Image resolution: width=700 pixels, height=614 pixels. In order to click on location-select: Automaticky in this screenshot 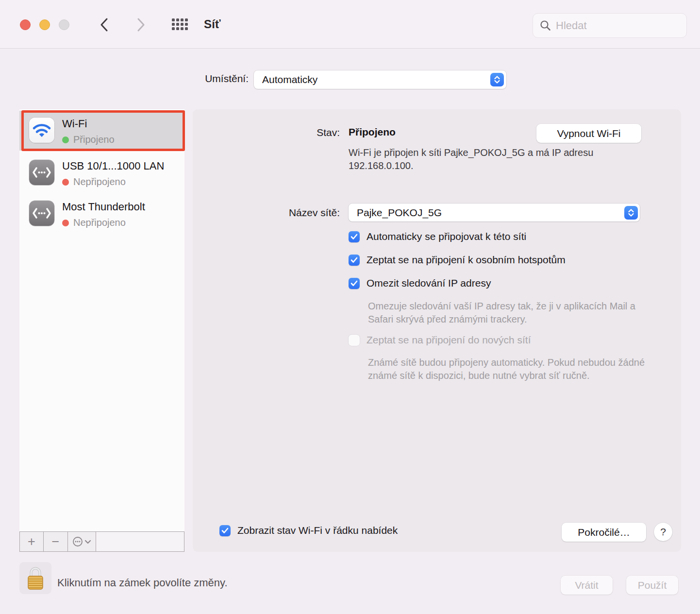, I will do `click(380, 80)`.